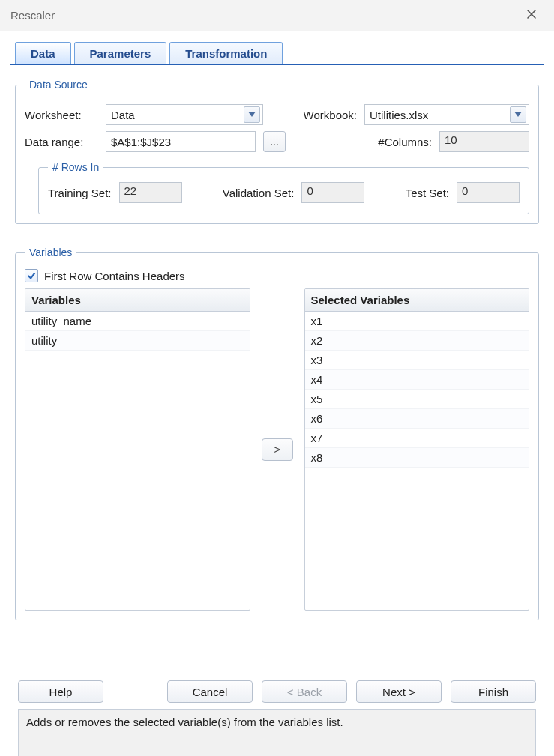  What do you see at coordinates (51, 252) in the screenshot?
I see `variables-legend: Variables` at bounding box center [51, 252].